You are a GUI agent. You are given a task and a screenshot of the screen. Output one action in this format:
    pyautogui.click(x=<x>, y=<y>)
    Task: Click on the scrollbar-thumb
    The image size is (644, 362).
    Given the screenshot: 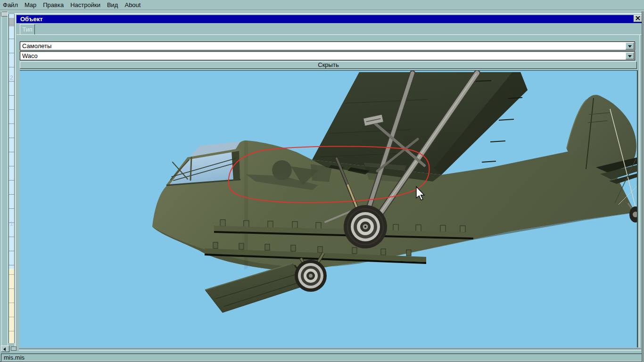 What is the action you would take?
    pyautogui.click(x=14, y=349)
    